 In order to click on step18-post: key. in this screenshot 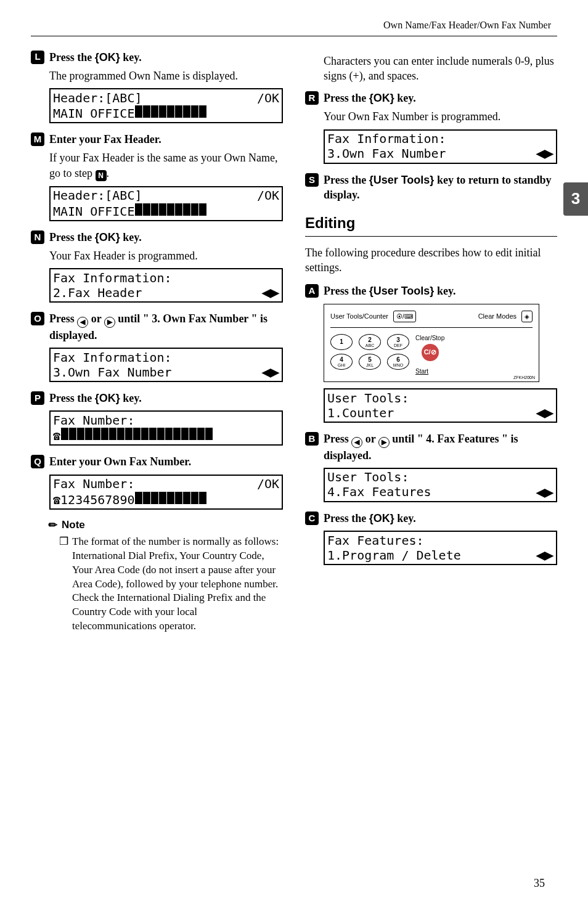, I will do `click(406, 98)`.